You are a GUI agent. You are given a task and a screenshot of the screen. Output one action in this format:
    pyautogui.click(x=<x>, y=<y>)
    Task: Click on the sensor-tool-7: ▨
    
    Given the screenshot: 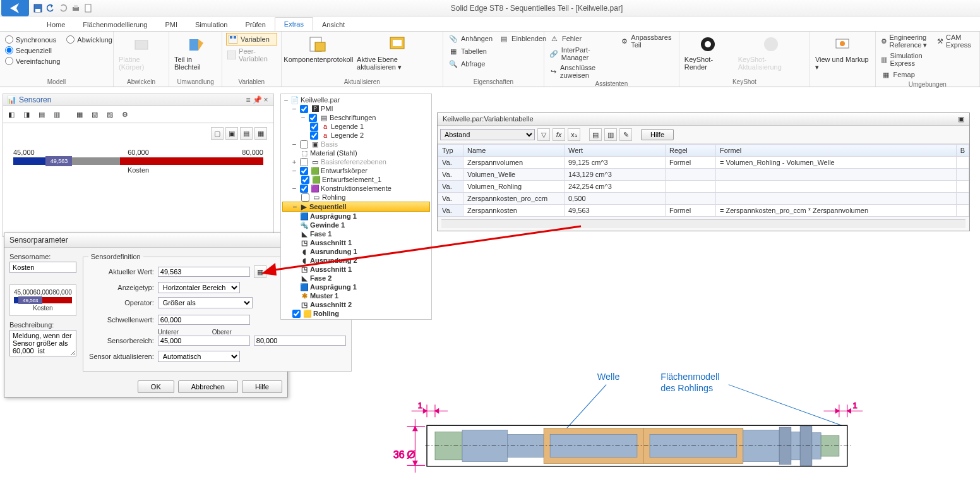 What is the action you would take?
    pyautogui.click(x=110, y=114)
    